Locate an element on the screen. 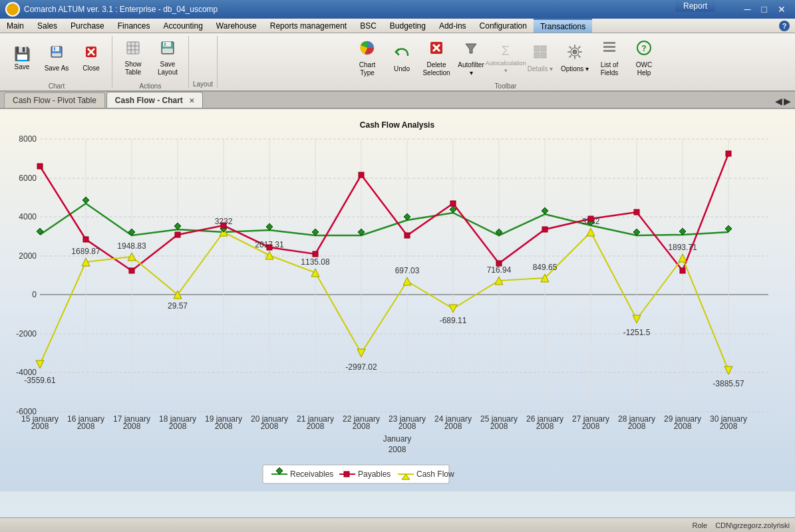  menu-sales: Sales is located at coordinates (47, 25).